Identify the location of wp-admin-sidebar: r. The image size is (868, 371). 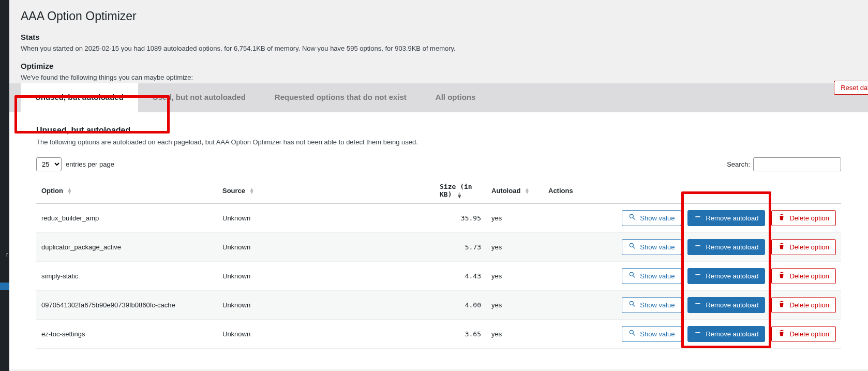
(5, 185).